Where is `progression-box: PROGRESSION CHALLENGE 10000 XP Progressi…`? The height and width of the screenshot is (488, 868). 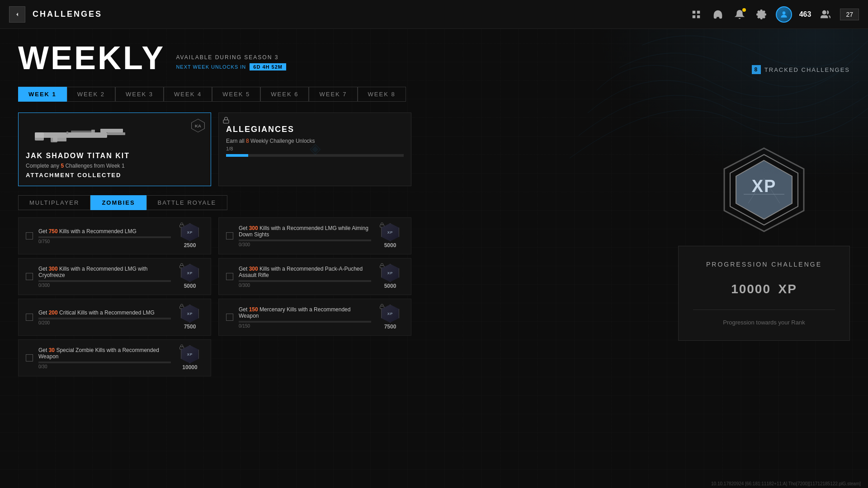
progression-box: PROGRESSION CHALLENGE 10000 XP Progressi… is located at coordinates (764, 293).